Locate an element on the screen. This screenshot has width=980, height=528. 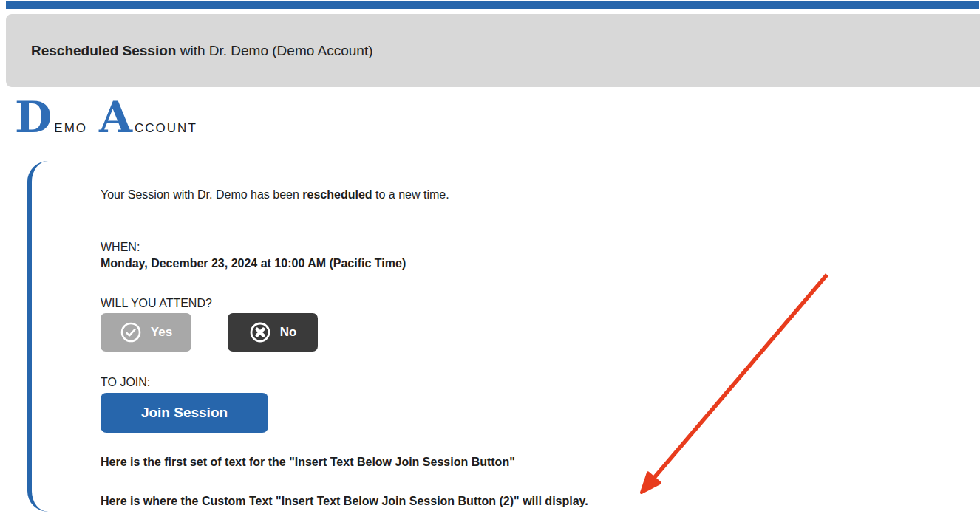
brand-logo: D EMO A CCOUNT is located at coordinates (106, 117).